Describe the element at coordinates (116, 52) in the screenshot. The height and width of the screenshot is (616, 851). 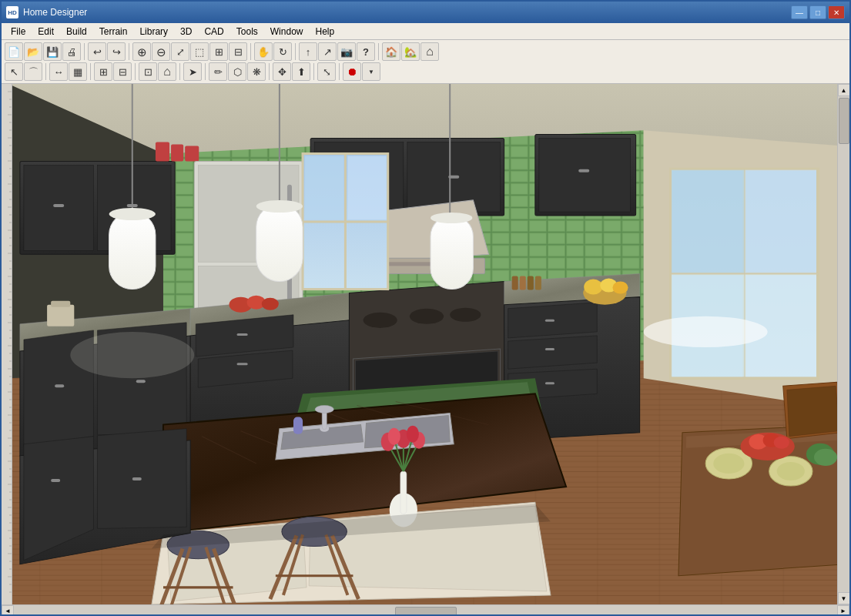
I see `redo-button: ↪` at that location.